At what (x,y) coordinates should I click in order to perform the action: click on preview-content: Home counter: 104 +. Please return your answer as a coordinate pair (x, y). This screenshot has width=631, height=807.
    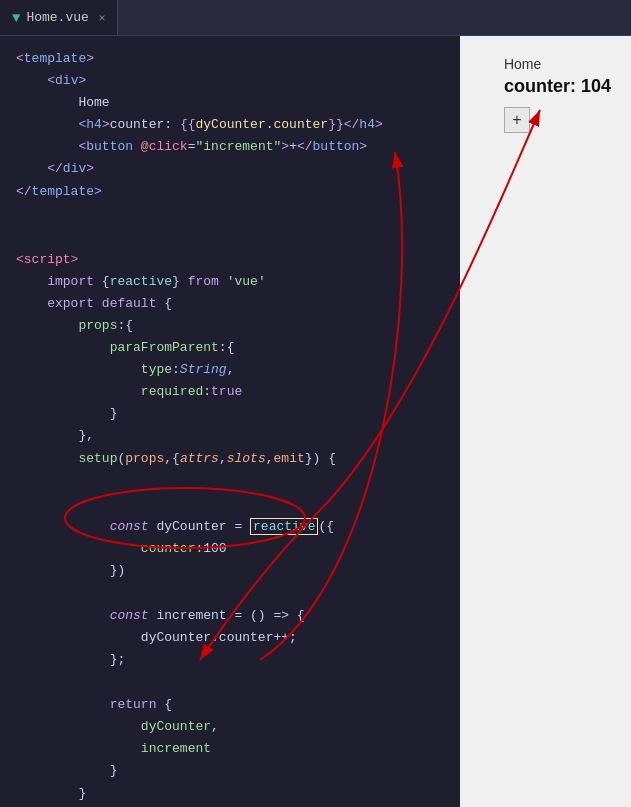
    Looking at the image, I should click on (558, 94).